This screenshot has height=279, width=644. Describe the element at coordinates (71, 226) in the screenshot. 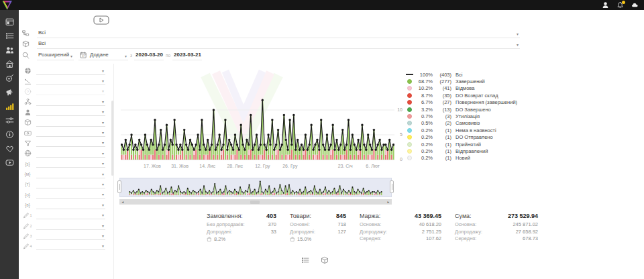

I see `custom-field-2-filter-select: ▾` at that location.